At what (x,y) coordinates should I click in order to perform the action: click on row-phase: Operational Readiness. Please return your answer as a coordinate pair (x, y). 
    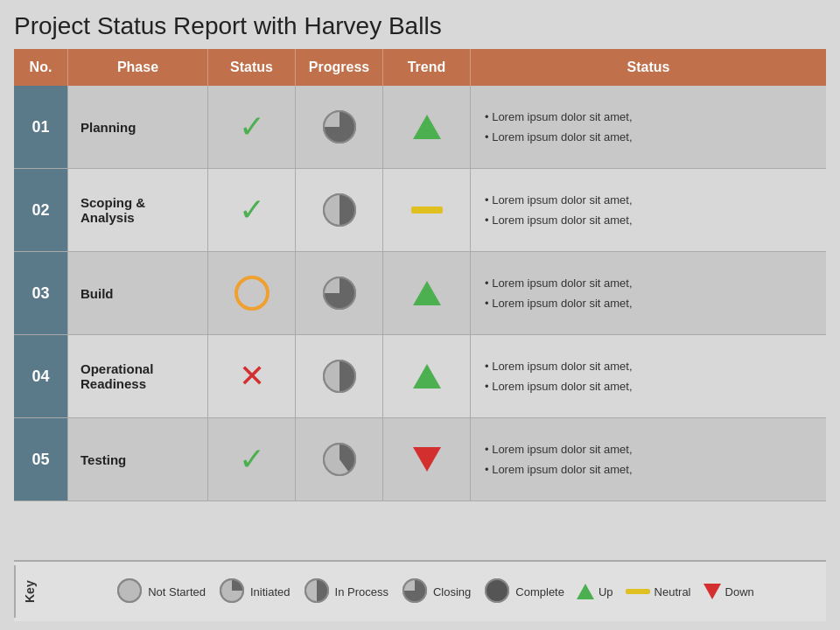
    Looking at the image, I should click on (138, 376).